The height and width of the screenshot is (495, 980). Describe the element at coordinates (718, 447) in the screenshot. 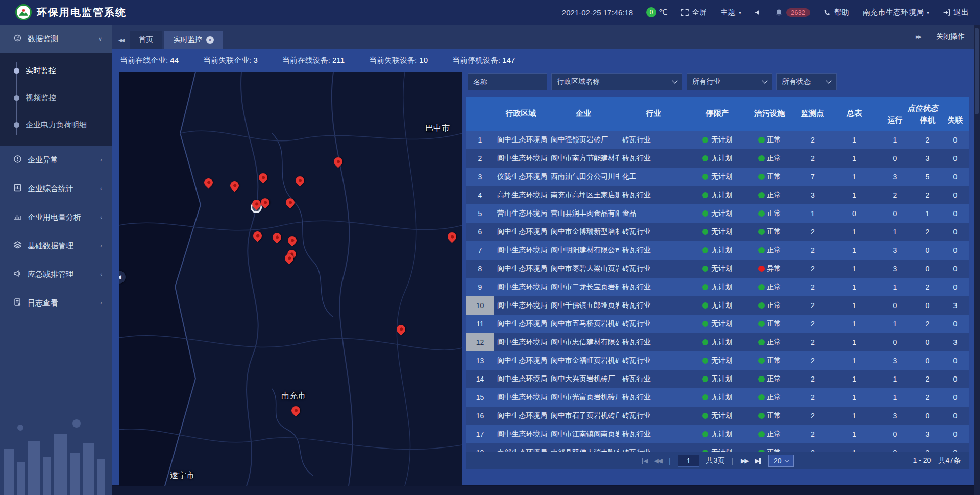

I see `table-row: 18南部生态环境局南部县双佛大消土陶有限公砖瓦行业无计划正常21030` at that location.